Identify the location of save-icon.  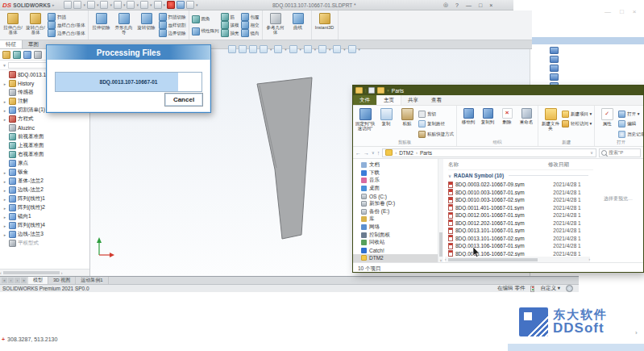
(104, 5).